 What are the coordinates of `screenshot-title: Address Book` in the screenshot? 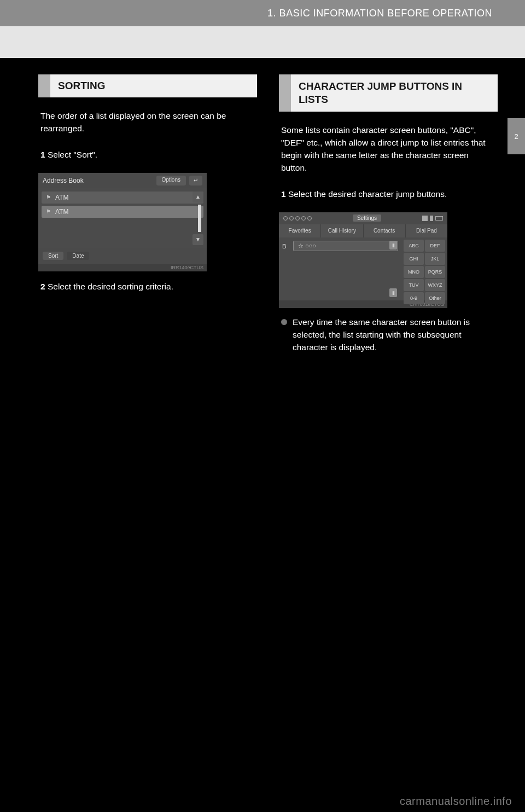 It's located at (63, 181).